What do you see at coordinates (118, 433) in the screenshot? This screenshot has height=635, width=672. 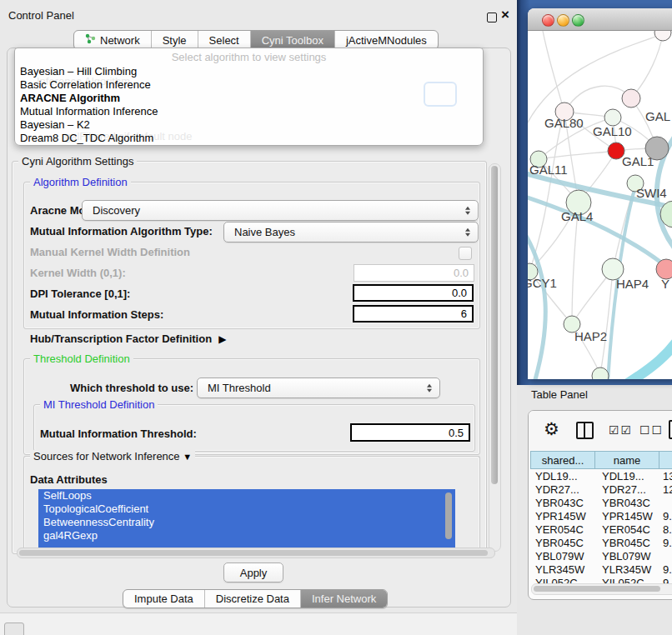 I see `mi-threshold-label: Mutual Information Threshold:` at bounding box center [118, 433].